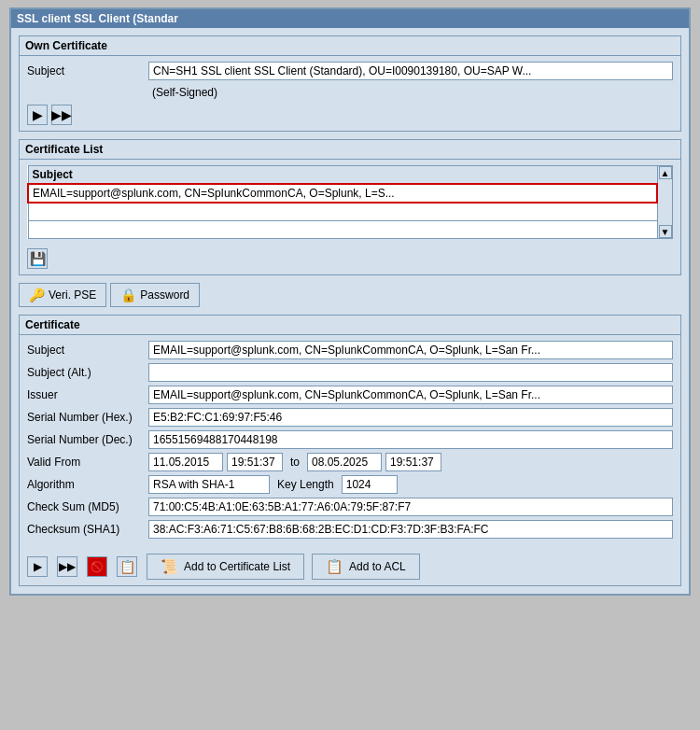 The width and height of the screenshot is (700, 730). Describe the element at coordinates (37, 295) in the screenshot. I see `veri-pse-icon: 🔑` at that location.